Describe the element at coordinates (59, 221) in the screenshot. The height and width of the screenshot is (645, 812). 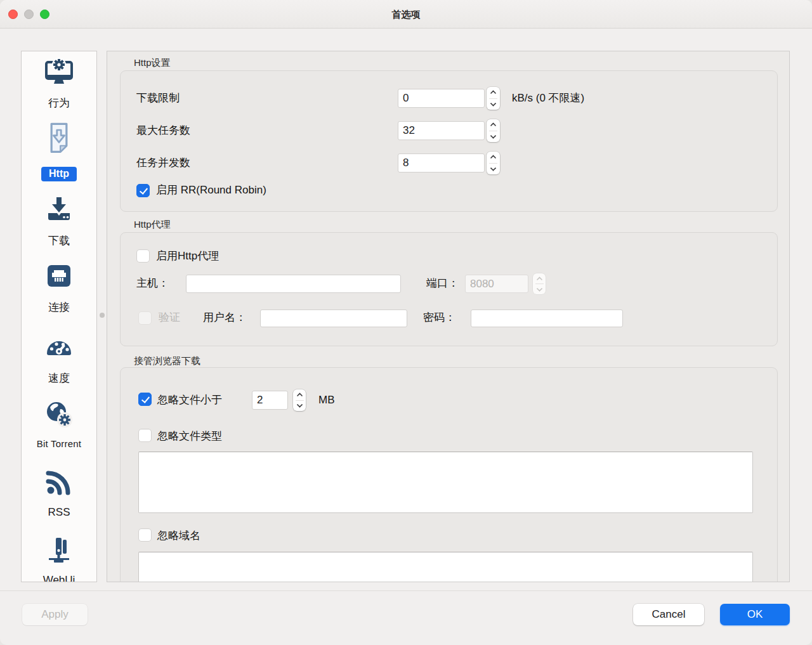
I see `sidebar-item-download: 下载` at that location.